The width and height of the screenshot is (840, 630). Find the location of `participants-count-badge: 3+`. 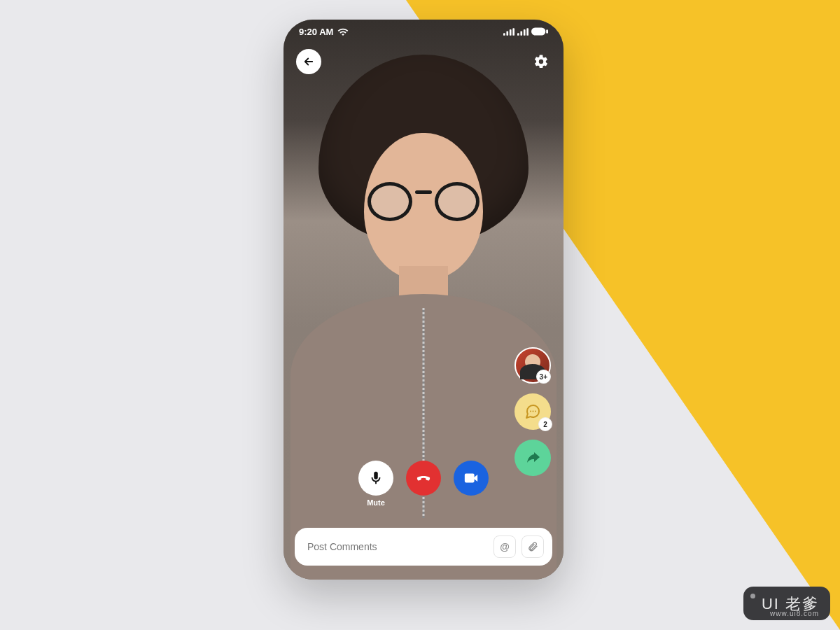

participants-count-badge: 3+ is located at coordinates (543, 377).